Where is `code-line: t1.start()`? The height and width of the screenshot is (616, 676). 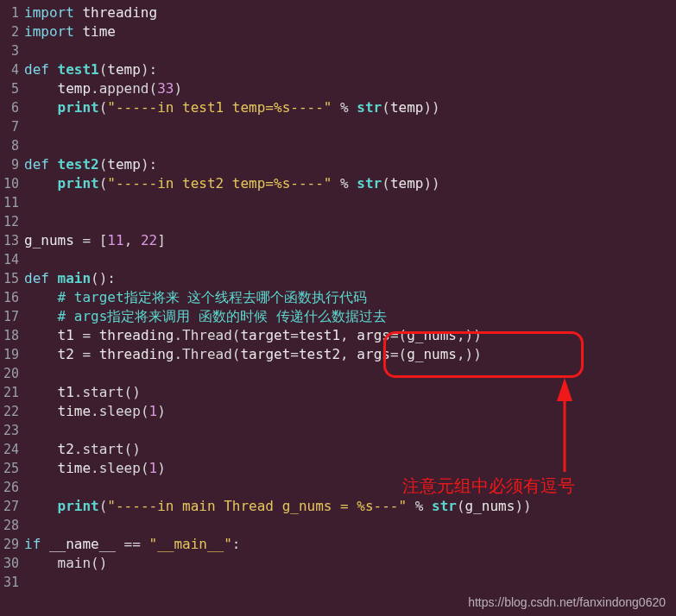 code-line: t1.start() is located at coordinates (351, 393).